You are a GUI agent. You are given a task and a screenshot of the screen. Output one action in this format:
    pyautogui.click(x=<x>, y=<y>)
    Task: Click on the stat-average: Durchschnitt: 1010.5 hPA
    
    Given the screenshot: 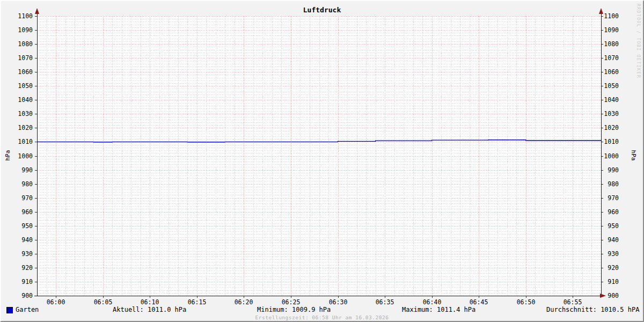 What is the action you would take?
    pyautogui.click(x=592, y=310)
    